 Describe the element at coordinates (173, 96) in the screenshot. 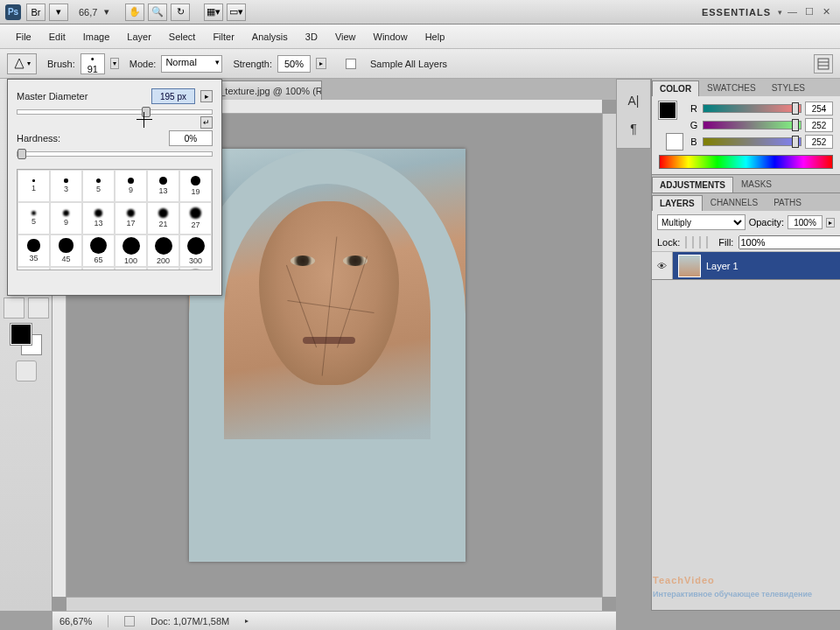

I see `master-diameter-input` at that location.